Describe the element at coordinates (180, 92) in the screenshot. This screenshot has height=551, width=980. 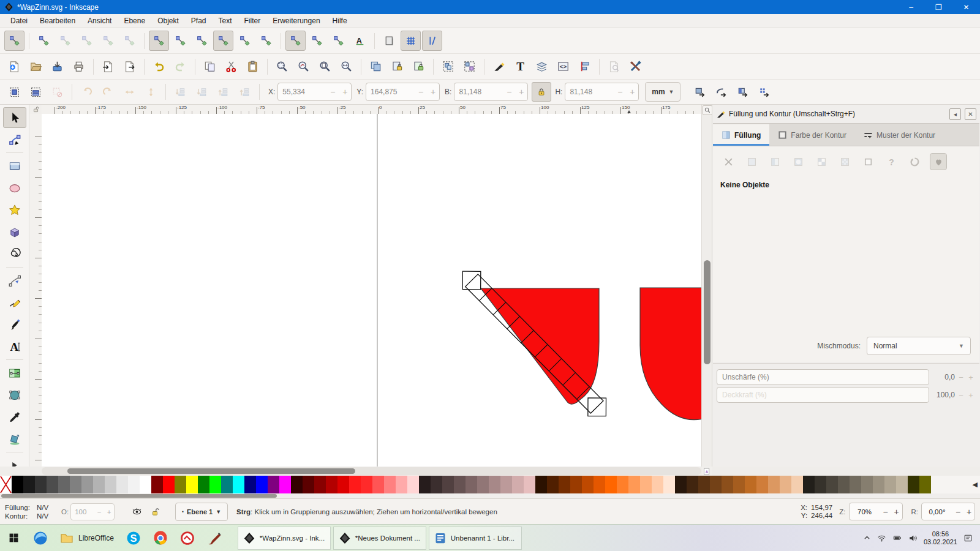
I see `lower-to-bottom-button` at that location.